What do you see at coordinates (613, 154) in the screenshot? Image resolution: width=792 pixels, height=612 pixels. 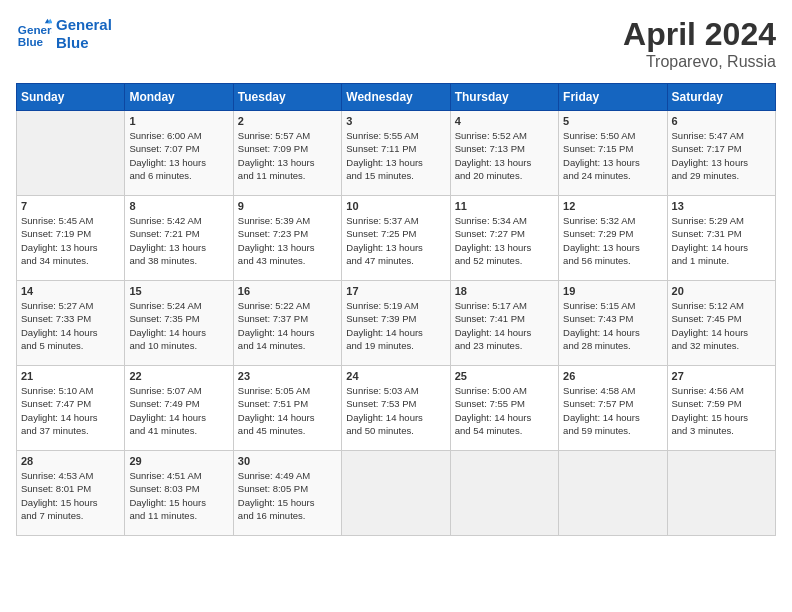 I see `calendar-cell: 5Sunrise: 5:50 AM Sunset: 7:15 PM Daylig…` at bounding box center [613, 154].